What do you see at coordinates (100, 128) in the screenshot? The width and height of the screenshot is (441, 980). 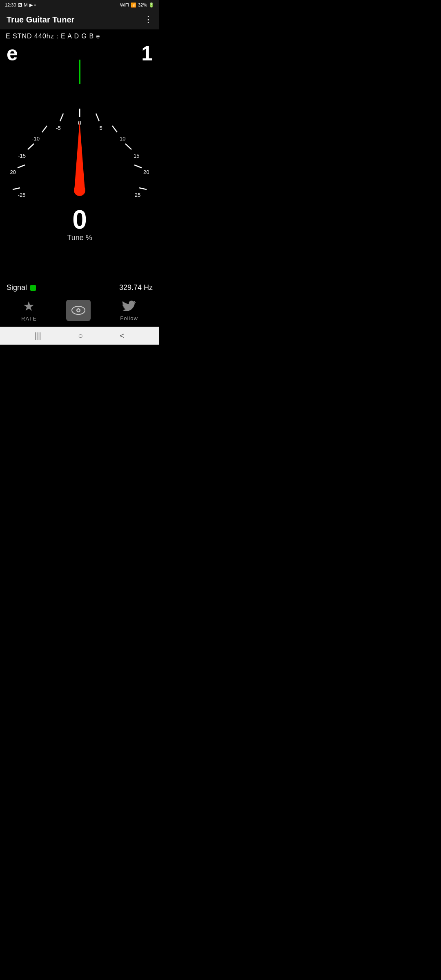 I see `svg-text: 5` at bounding box center [100, 128].